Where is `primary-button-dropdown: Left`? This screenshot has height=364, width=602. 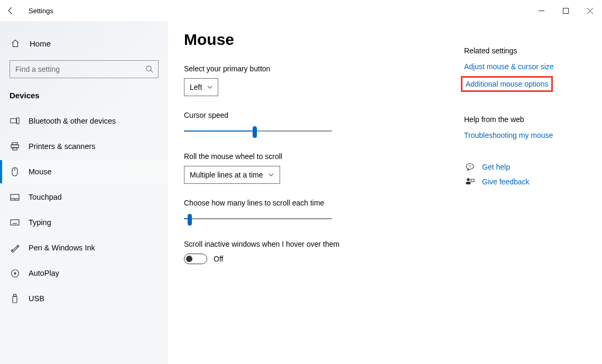
primary-button-dropdown: Left is located at coordinates (201, 87).